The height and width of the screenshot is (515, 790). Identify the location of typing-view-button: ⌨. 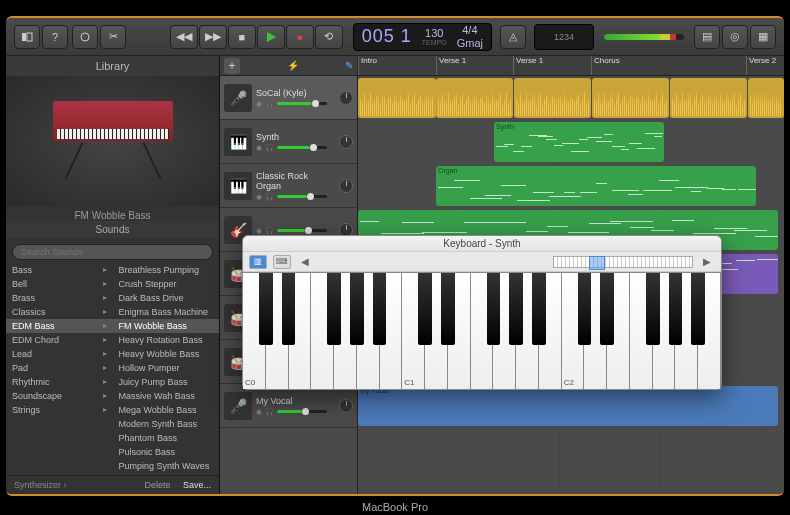
(282, 262).